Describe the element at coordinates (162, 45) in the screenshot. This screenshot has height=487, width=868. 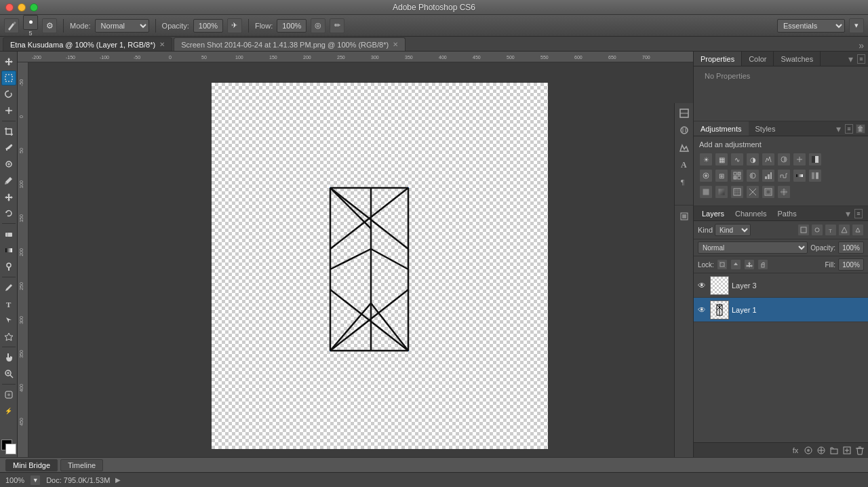
I see `tab1-close-icon: ✕` at that location.